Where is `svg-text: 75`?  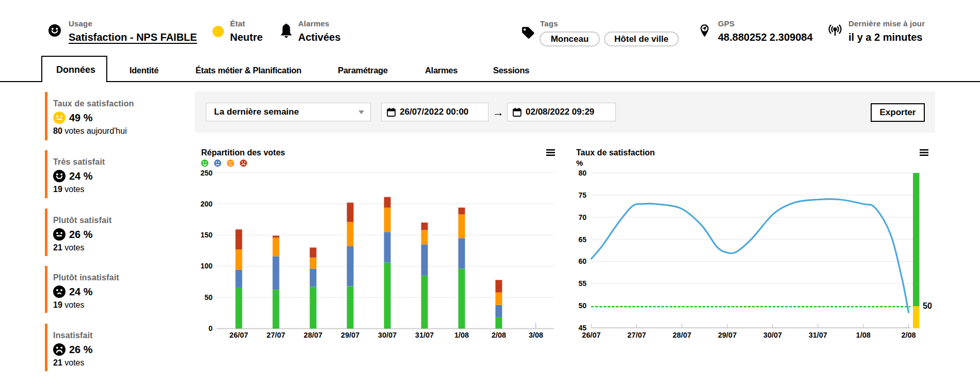 svg-text: 75 is located at coordinates (582, 195).